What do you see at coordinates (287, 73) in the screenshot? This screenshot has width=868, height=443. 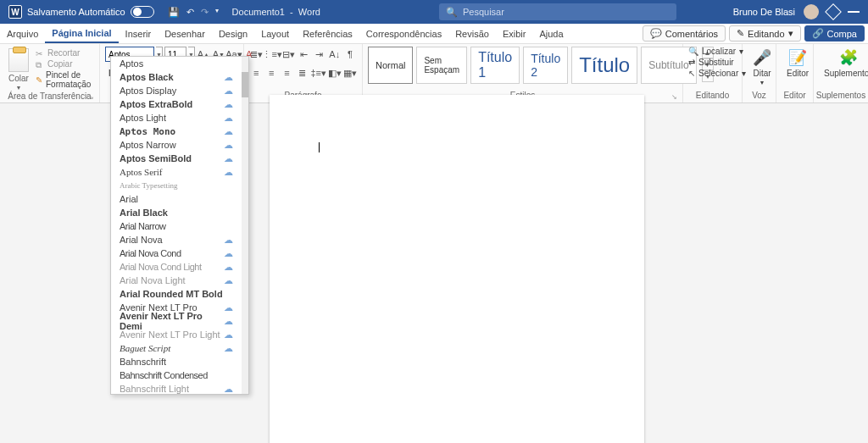 I see `align-right-button: ≡` at bounding box center [287, 73].